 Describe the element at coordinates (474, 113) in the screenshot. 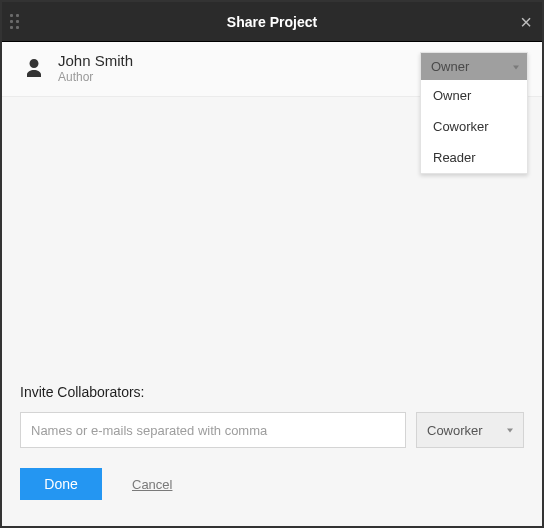

I see `permission-dropdown: Owner Owner Coworker Reader` at that location.